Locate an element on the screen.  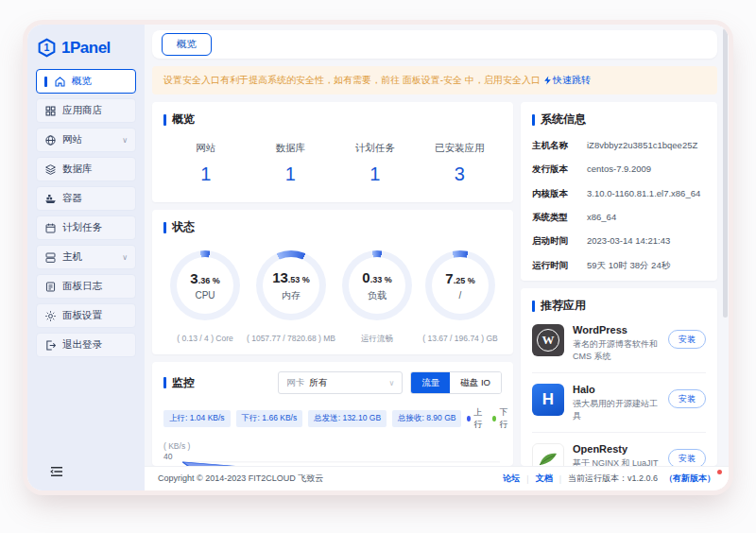
gauge-ring: 3.36 % CPU is located at coordinates (205, 285).